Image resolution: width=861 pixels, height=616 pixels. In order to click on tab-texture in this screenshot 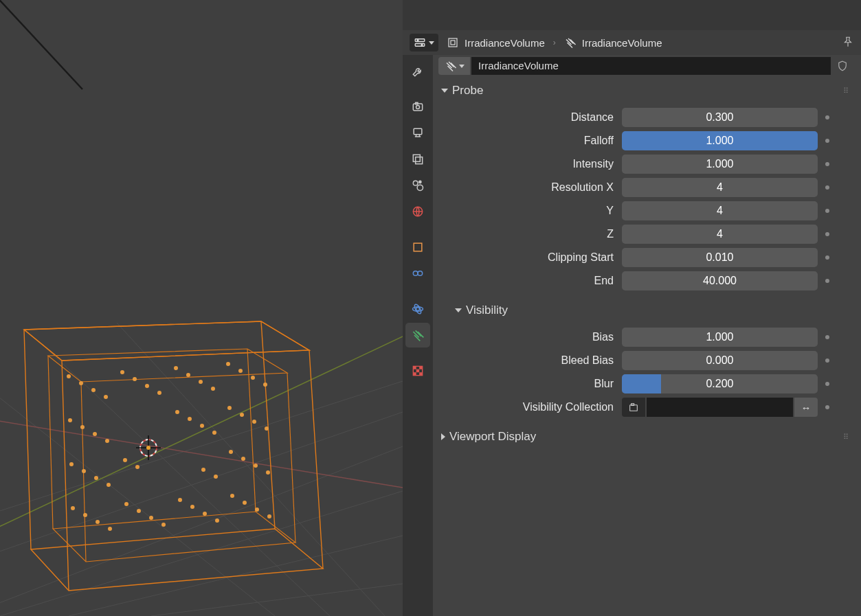, I will do `click(418, 371)`.